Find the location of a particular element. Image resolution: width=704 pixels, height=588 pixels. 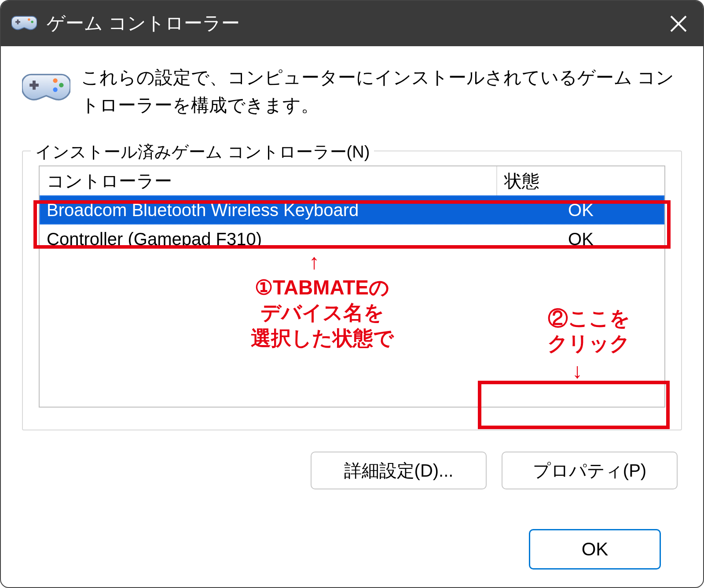

column-name: コントローラー is located at coordinates (268, 181).